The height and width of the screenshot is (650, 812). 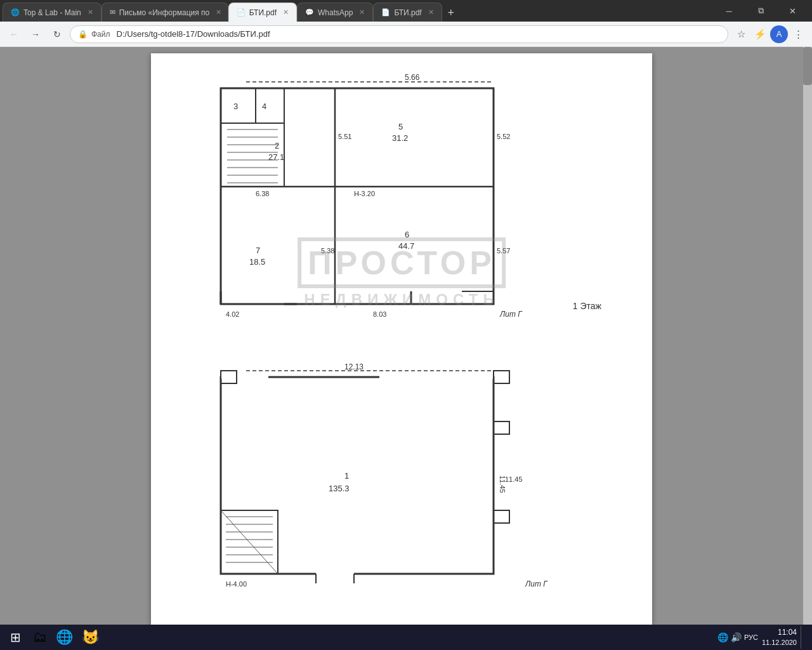 What do you see at coordinates (346, 476) in the screenshot?
I see `svg-text: 1` at bounding box center [346, 476].